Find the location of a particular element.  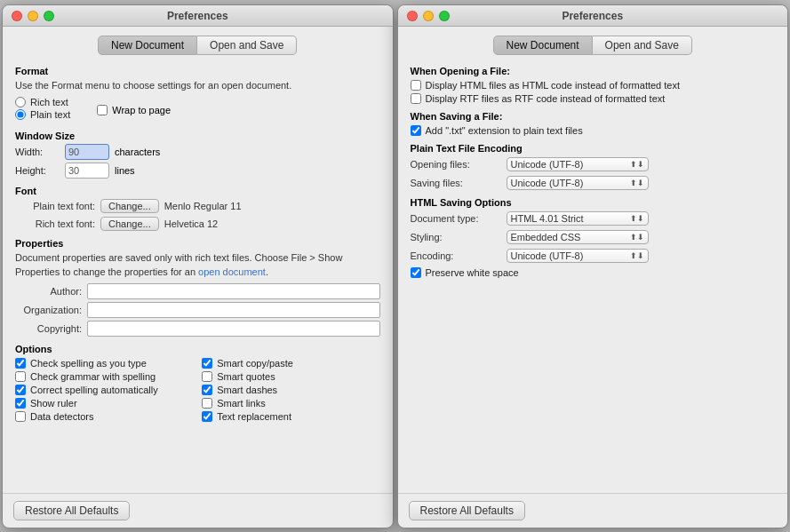

wrap-to-page-row: Wrap to page is located at coordinates (133, 110).